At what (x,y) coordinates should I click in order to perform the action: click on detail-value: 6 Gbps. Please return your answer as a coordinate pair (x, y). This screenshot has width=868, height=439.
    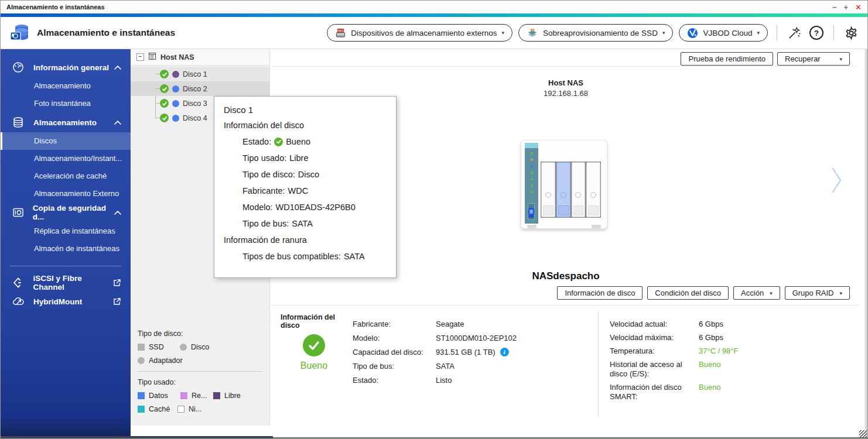
    Looking at the image, I should click on (711, 324).